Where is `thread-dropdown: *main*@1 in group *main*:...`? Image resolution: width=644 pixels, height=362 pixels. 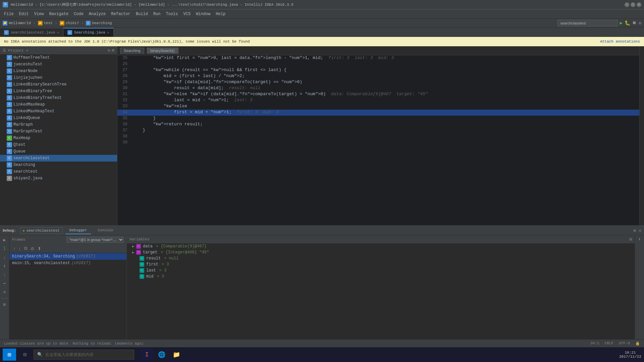
thread-dropdown: *main*@1 in group *main*:... is located at coordinates (95, 240).